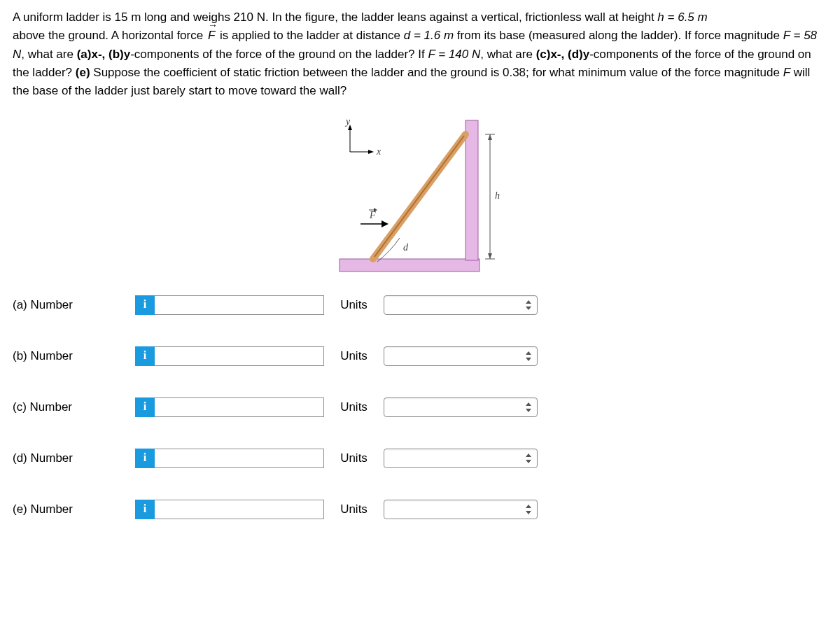 This screenshot has width=840, height=627. I want to click on answer-row-c: (c) Number i Units, so click(300, 407).